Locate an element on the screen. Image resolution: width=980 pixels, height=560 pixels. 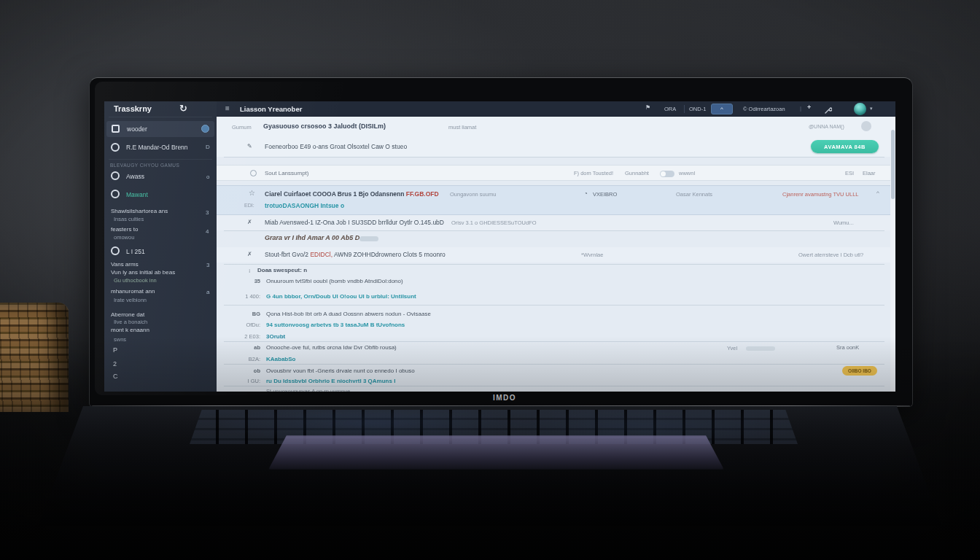
filter-option-3: wwwnl is located at coordinates (687, 174).